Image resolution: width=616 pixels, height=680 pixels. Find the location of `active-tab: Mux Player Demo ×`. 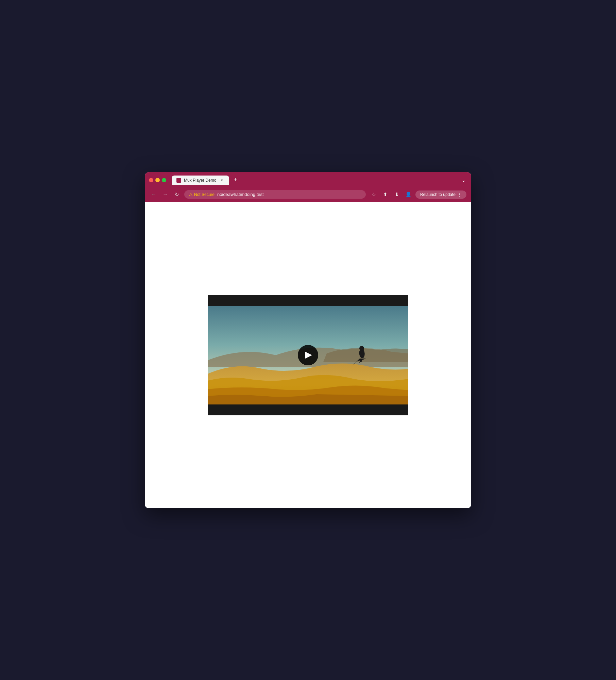

active-tab: Mux Player Demo × is located at coordinates (201, 180).